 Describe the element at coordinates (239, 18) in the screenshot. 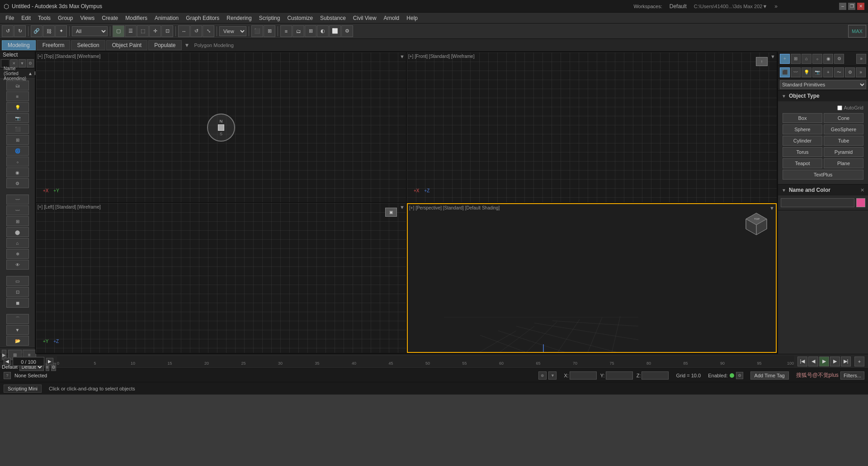

I see `menu-item-rendering: Rendering` at that location.